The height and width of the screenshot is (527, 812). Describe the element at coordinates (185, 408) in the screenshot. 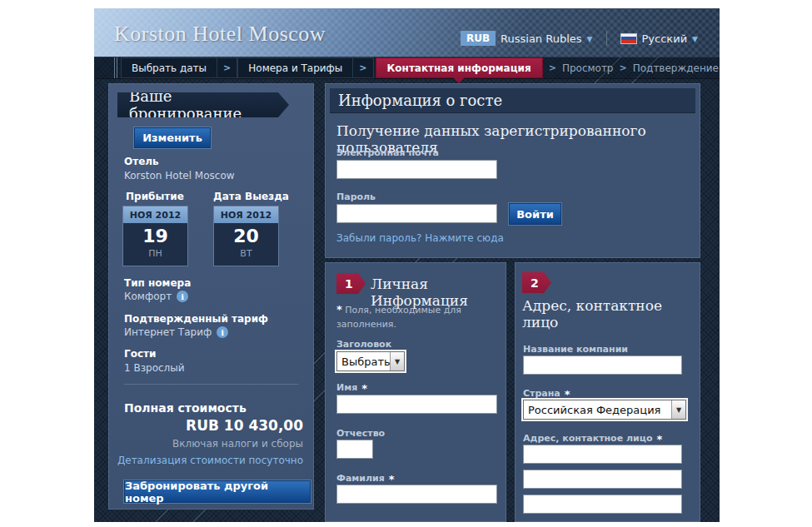

I see `total-cost-label: Полная стоимость` at that location.